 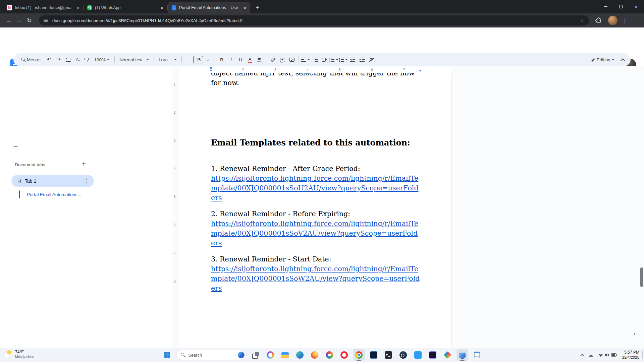 What do you see at coordinates (462, 355) in the screenshot?
I see `display-app-button-active` at bounding box center [462, 355].